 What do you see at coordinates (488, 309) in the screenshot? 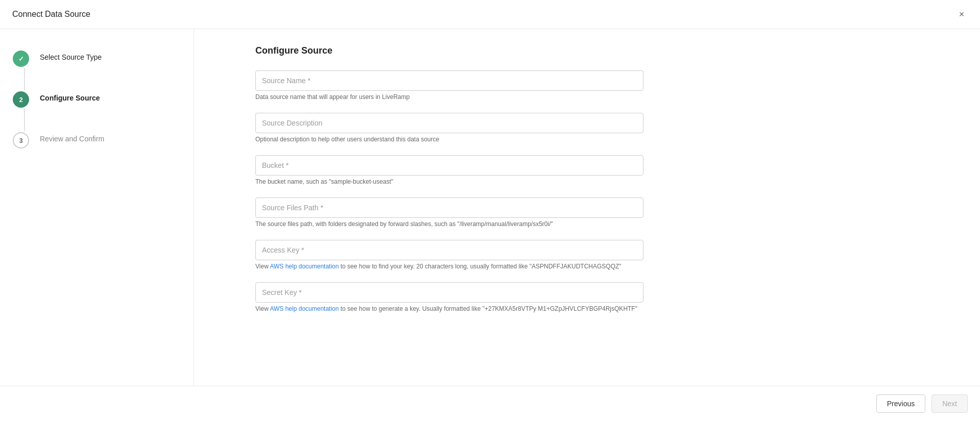
I see `secret-key-hint-suffix: to see how to generate a key. Usually fo…` at bounding box center [488, 309].